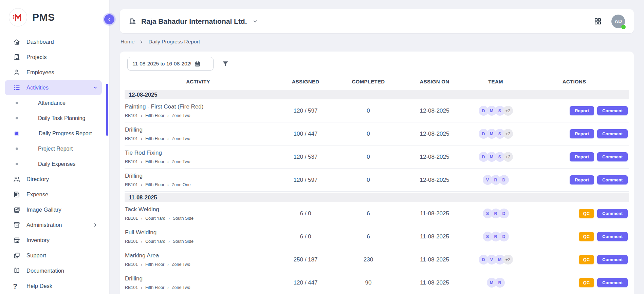  What do you see at coordinates (618, 21) in the screenshot?
I see `user-avatar: AD` at bounding box center [618, 21].